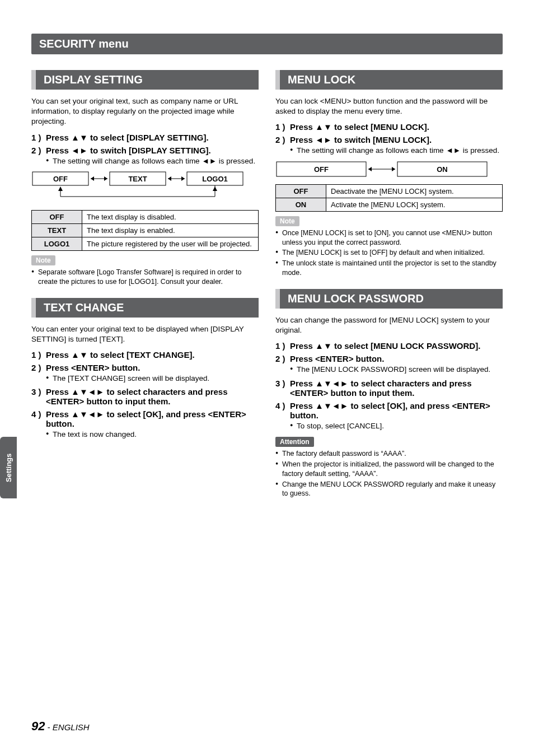 Image resolution: width=534 pixels, height=756 pixels. I want to click on step-text: Press ▲▼ to select [DISPLAY SETTING]., so click(152, 138).